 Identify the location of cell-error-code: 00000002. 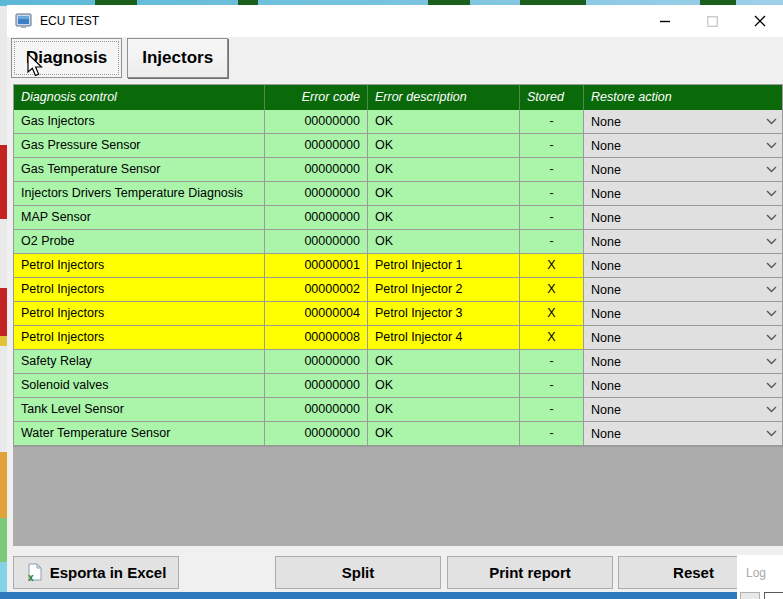
(316, 290).